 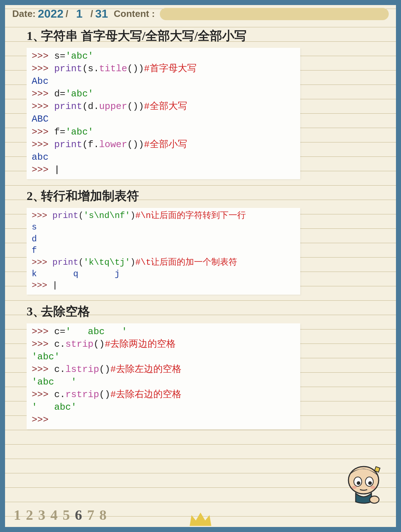 I want to click on date-sep1: /, so click(x=67, y=14).